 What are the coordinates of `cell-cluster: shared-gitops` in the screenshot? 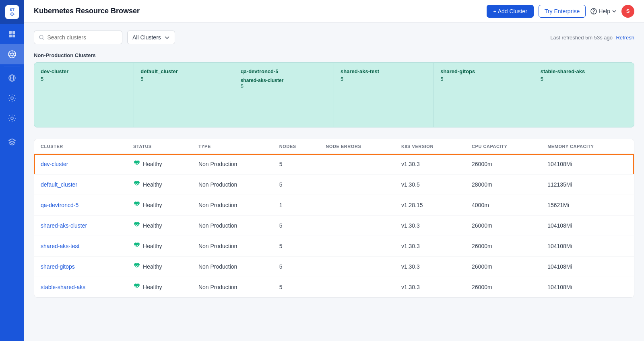 It's located at (80, 267).